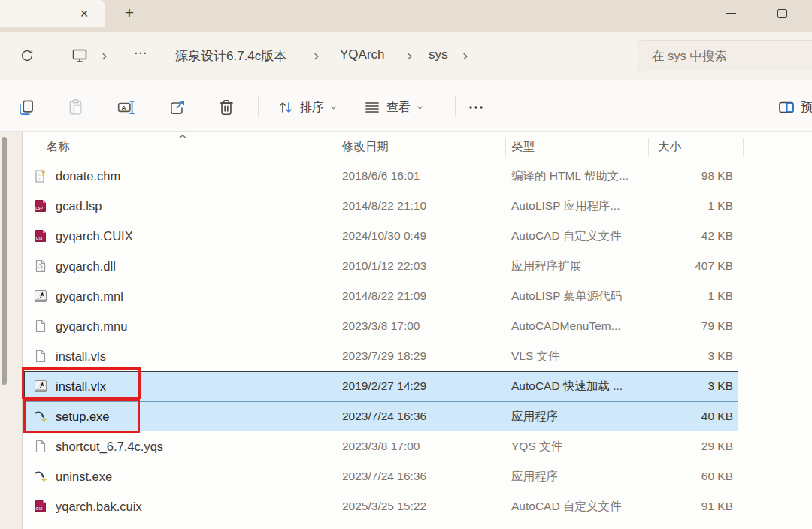 Image resolution: width=812 pixels, height=529 pixels. I want to click on file-name: install.vls, so click(81, 356).